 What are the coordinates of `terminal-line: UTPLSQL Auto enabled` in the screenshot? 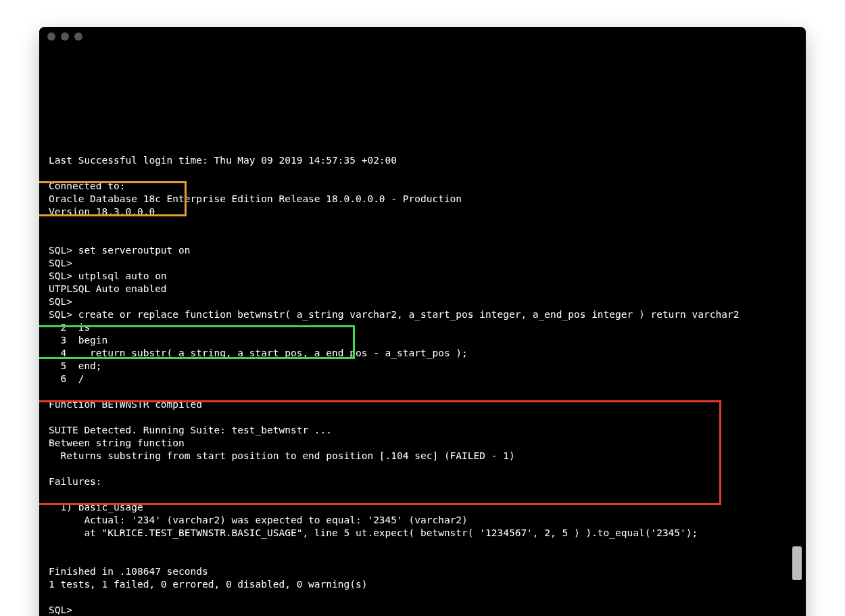 It's located at (422, 289).